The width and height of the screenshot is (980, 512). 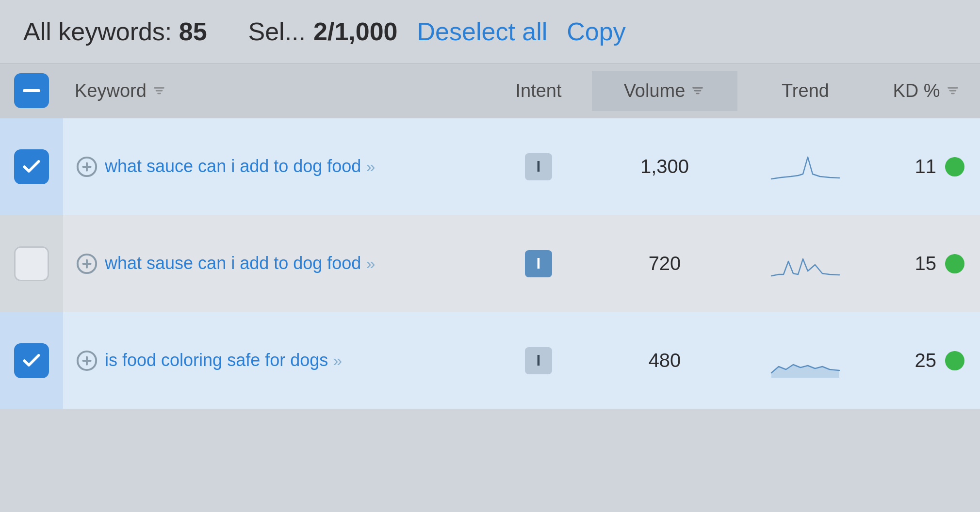 What do you see at coordinates (539, 264) in the screenshot?
I see `intent-cell-2: I` at bounding box center [539, 264].